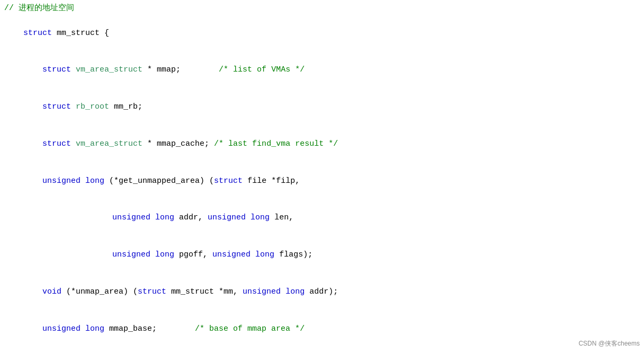 The width and height of the screenshot is (644, 353). Describe the element at coordinates (324, 181) in the screenshot. I see `line-get-unmapped-1: unsigned long (*get_unmapped_area) (stru…` at that location.